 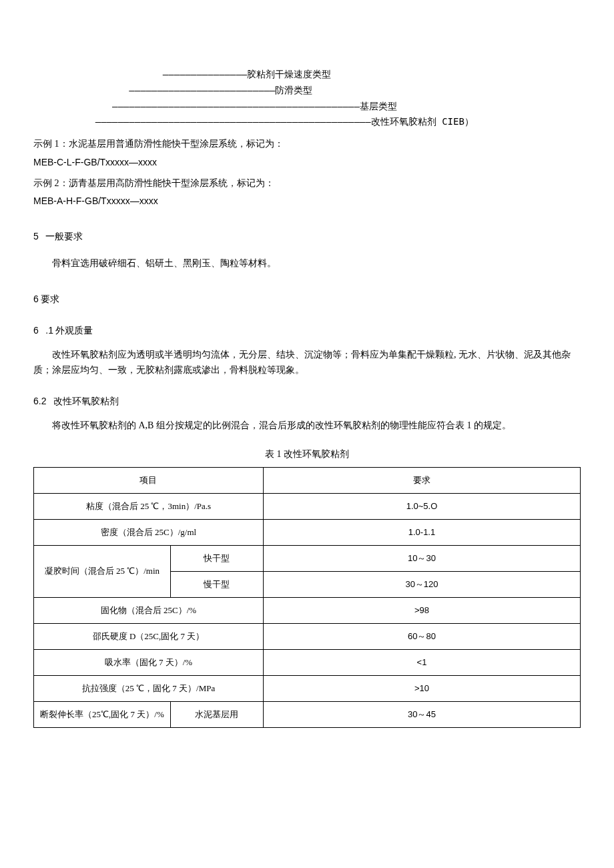 I want to click on table-row: 凝胶时间（混合后 25 ℃）/min 快干型 10～30, so click(x=307, y=559).